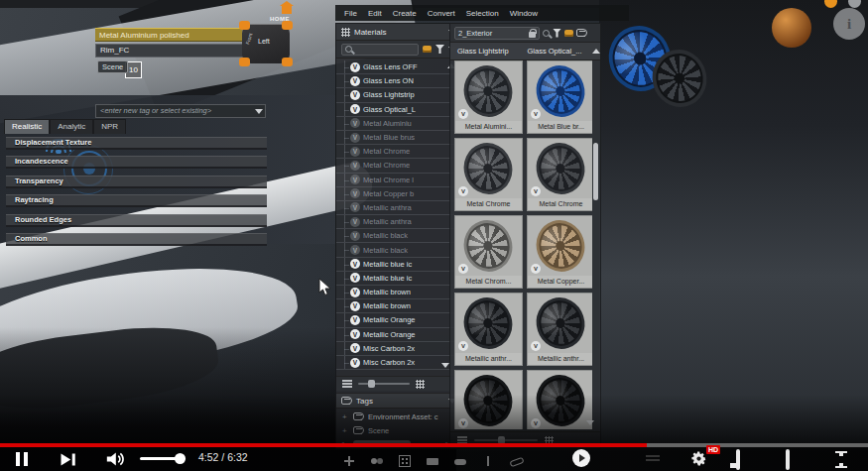 The image size is (868, 471). What do you see at coordinates (113, 67) in the screenshot?
I see `tag-chip: Scene` at bounding box center [113, 67].